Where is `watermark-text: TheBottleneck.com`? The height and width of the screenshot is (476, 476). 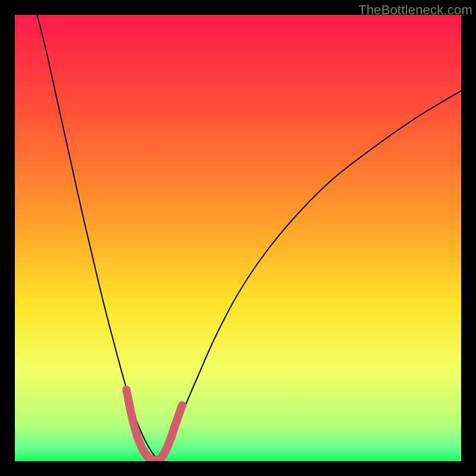
watermark-text: TheBottleneck.com is located at coordinates (415, 10).